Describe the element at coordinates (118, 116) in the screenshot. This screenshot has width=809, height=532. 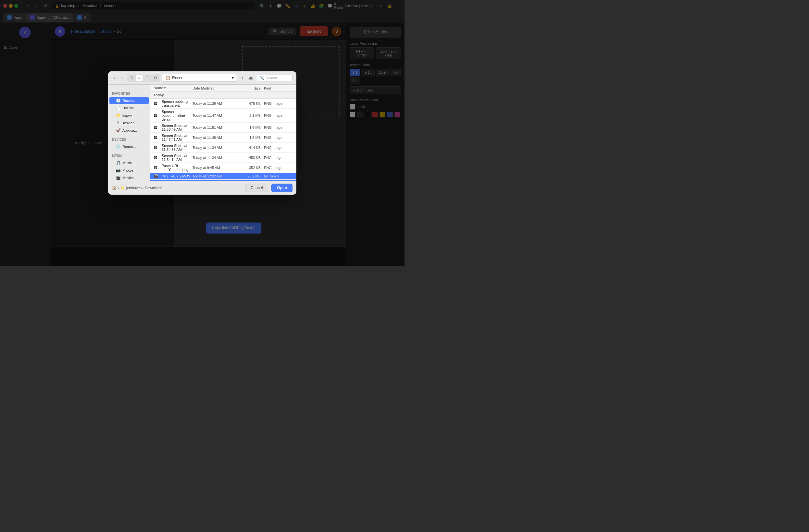
I see `kapwing-folder-icon: 📁` at that location.